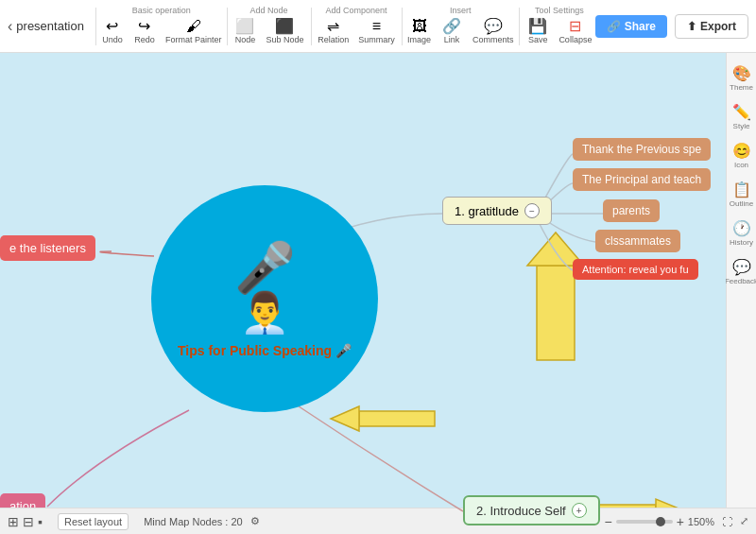 The width and height of the screenshot is (756, 534). I want to click on export-icon: ⬆, so click(692, 26).